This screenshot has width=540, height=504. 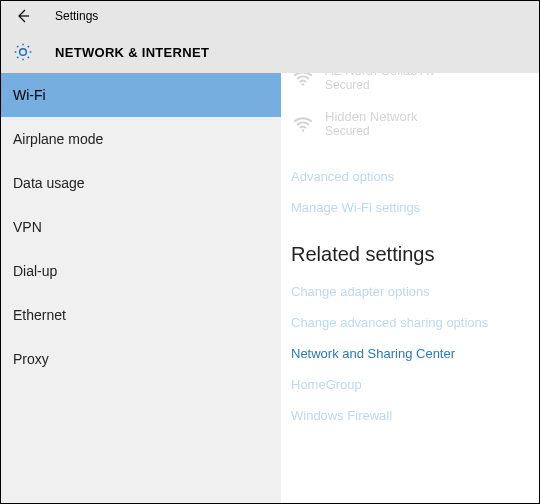 I want to click on link-windows-firewall: Windows Firewall, so click(x=410, y=416).